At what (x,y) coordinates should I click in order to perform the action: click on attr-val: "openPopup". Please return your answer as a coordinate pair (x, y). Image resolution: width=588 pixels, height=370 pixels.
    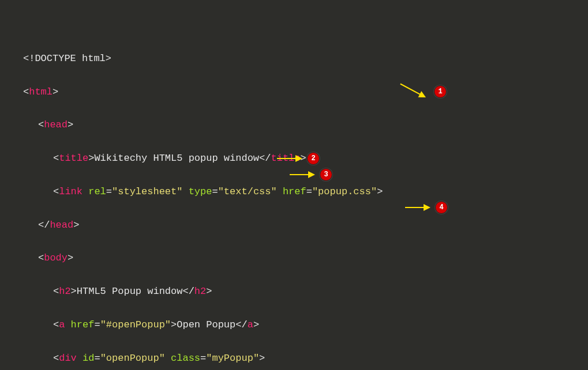
    Looking at the image, I should click on (133, 358).